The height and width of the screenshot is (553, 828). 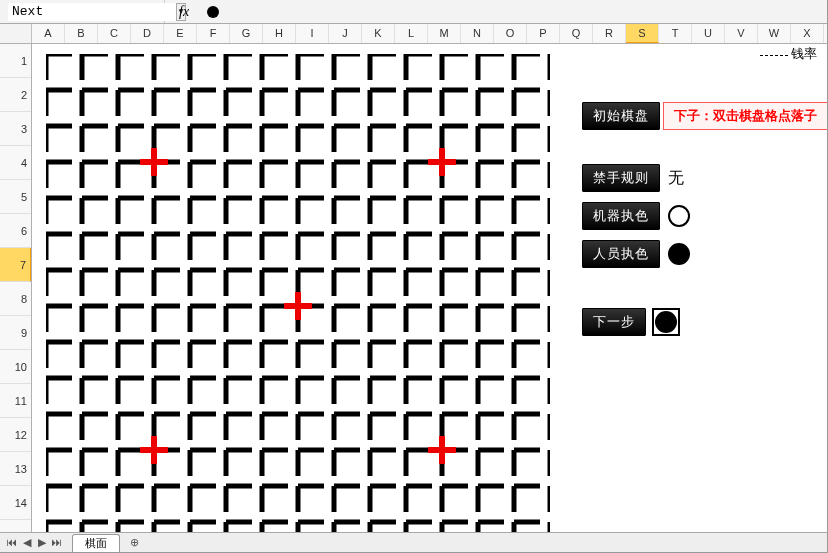 What do you see at coordinates (621, 216) in the screenshot?
I see `machine-color-button: 机器执色` at bounding box center [621, 216].